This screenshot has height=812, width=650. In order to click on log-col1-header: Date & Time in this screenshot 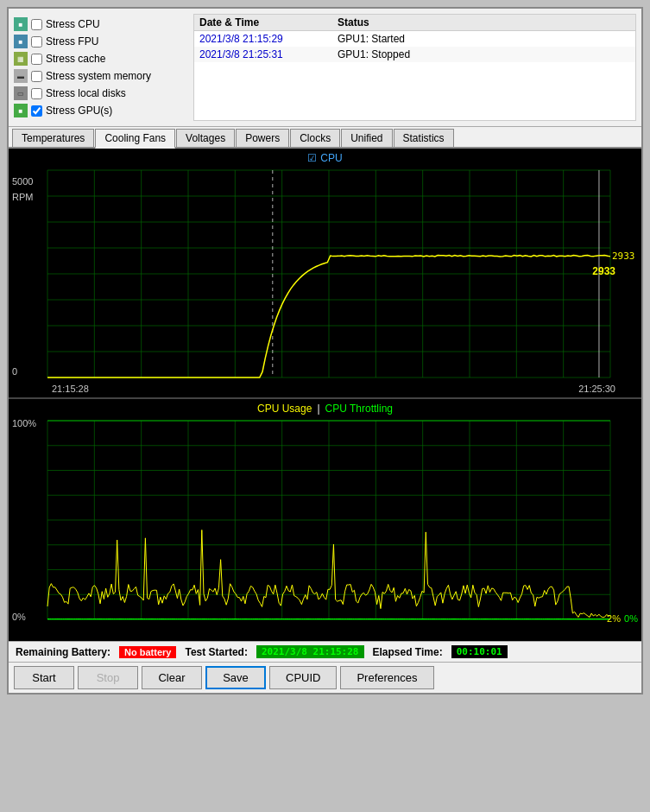, I will do `click(268, 22)`.